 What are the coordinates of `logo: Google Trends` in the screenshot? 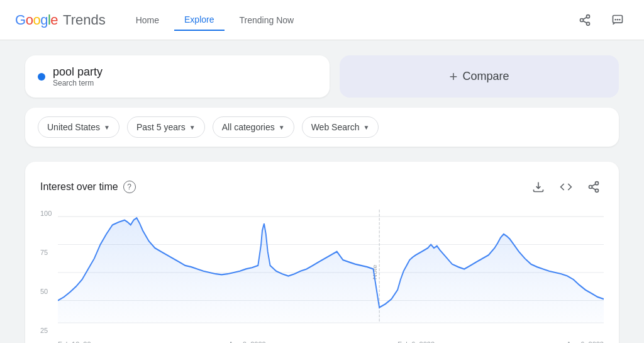 It's located at (60, 20).